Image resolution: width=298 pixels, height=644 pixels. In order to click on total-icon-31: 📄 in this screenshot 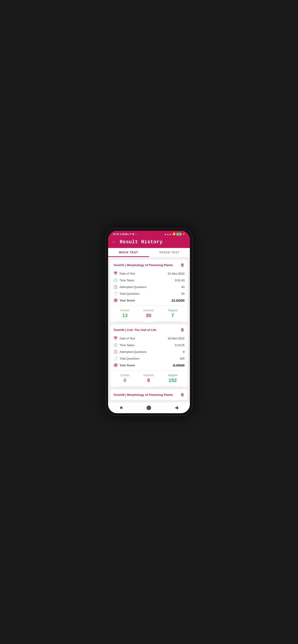, I will do `click(115, 294)`.